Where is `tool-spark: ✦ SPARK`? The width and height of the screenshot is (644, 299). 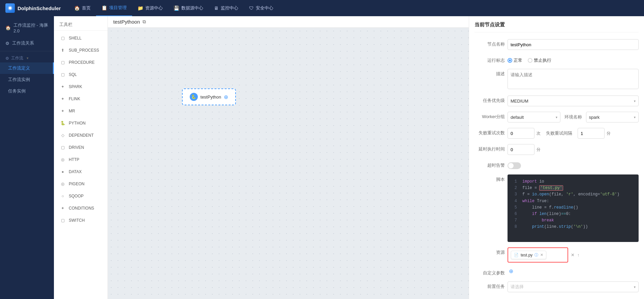
tool-spark: ✦ SPARK is located at coordinates (81, 87).